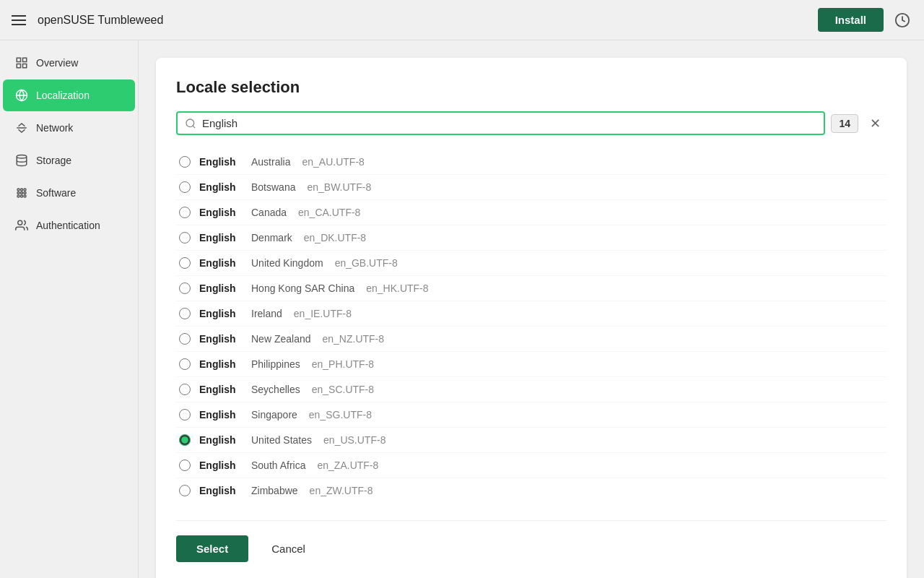  What do you see at coordinates (69, 128) in the screenshot?
I see `sidebar-item-network: Network` at bounding box center [69, 128].